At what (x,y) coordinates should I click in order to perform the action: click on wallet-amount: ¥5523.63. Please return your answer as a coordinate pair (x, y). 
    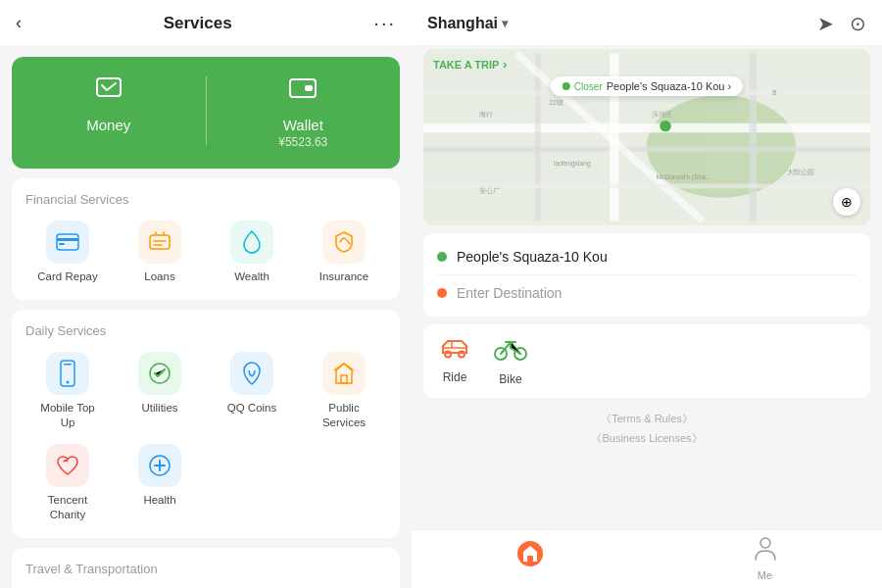
    Looking at the image, I should click on (303, 142).